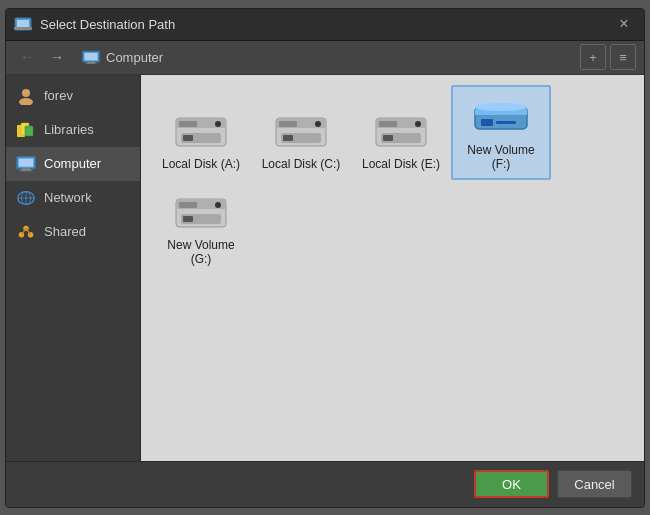 Image resolution: width=650 pixels, height=515 pixels. Describe the element at coordinates (65, 232) in the screenshot. I see `sidebar-label-shared: Shared` at that location.